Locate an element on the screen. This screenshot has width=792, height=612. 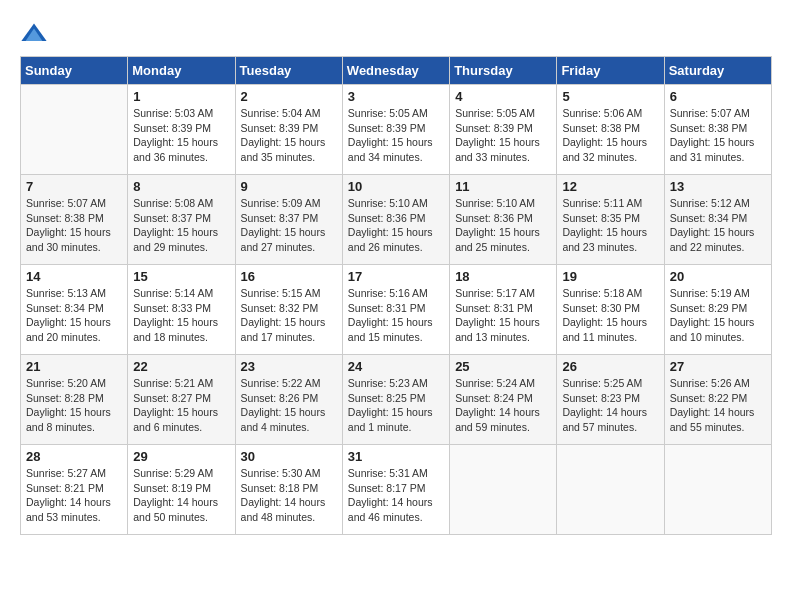
day-info: Sunrise: 5:09 AMSunset: 8:37 PMDaylight:… is located at coordinates (289, 226).